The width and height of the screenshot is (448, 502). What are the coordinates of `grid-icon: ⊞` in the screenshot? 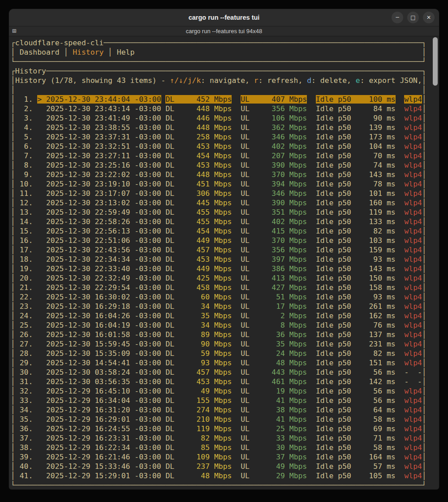 It's located at (14, 31).